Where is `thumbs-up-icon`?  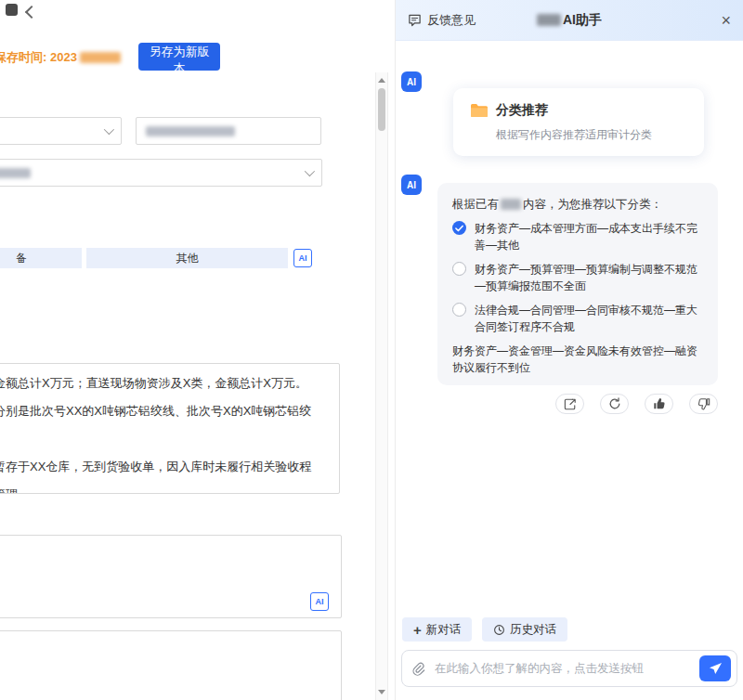 thumbs-up-icon is located at coordinates (659, 404).